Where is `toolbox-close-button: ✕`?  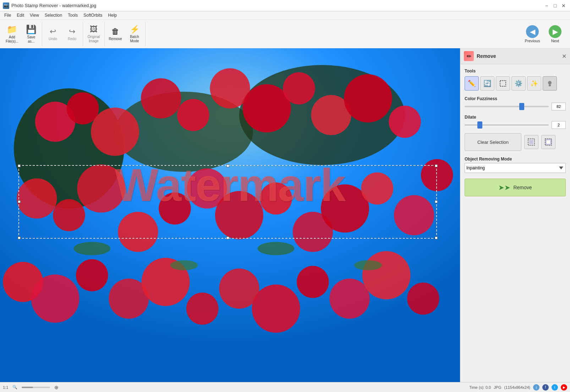
toolbox-close-button: ✕ is located at coordinates (564, 56).